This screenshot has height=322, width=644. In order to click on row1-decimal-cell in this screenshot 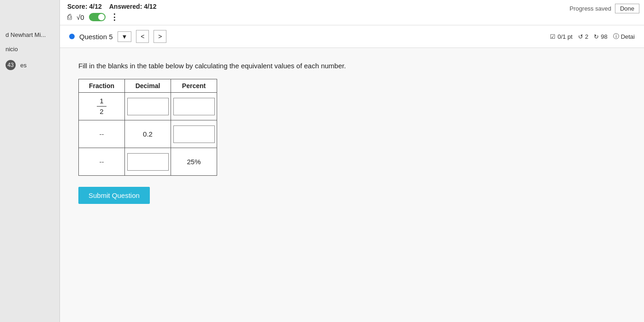, I will do `click(148, 107)`.